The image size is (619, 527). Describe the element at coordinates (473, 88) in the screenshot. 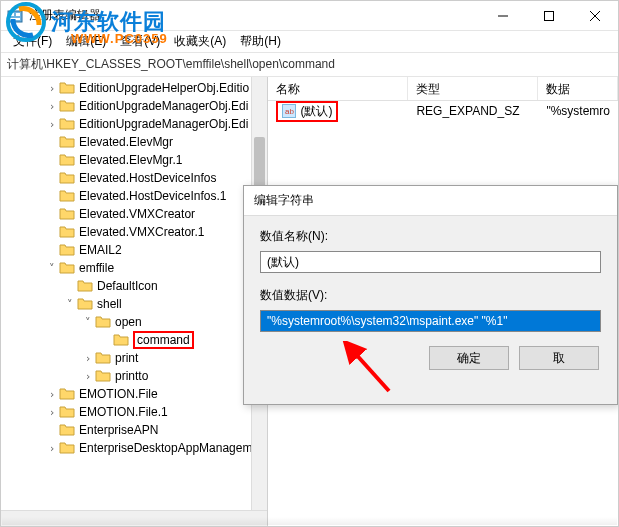

I see `column-type: 类型` at that location.